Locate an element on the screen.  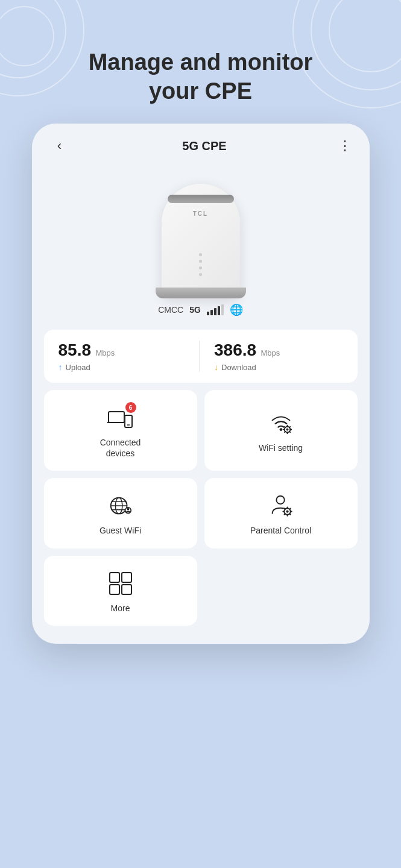
network-name: CMCC is located at coordinates (171, 310).